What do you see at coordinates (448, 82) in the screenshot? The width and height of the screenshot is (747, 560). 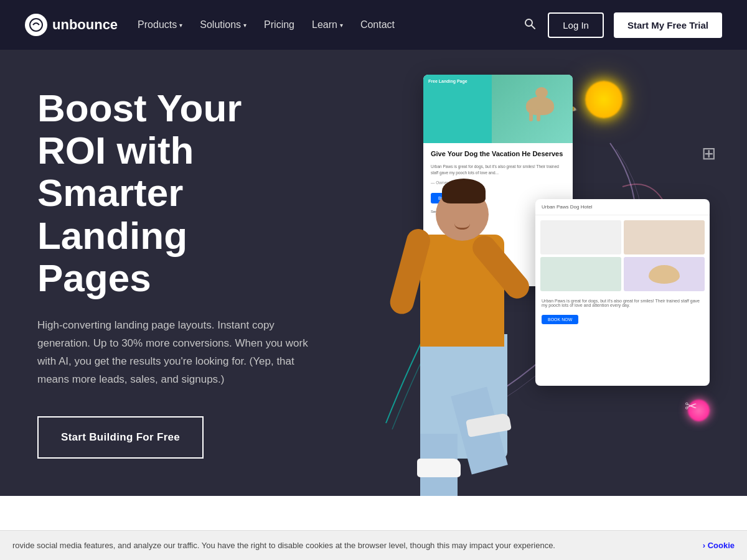 I see `mockup-page-label: Free Landing Page` at bounding box center [448, 82].